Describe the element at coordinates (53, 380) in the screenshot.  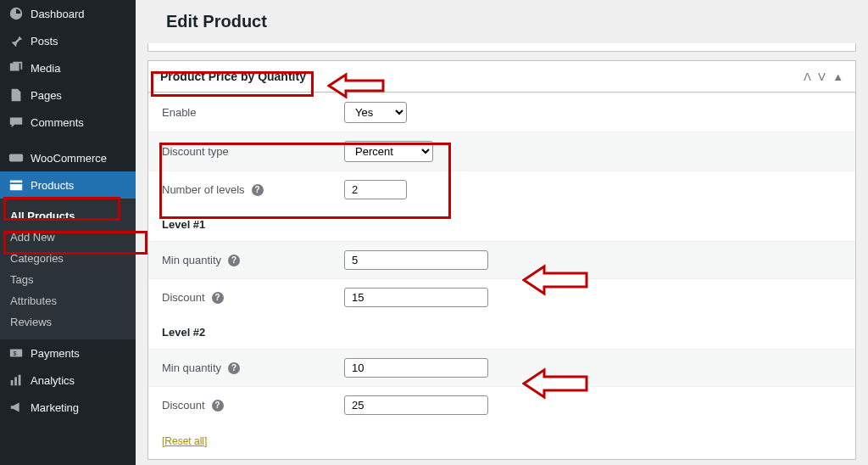
I see `sidebar-label: Analytics` at that location.